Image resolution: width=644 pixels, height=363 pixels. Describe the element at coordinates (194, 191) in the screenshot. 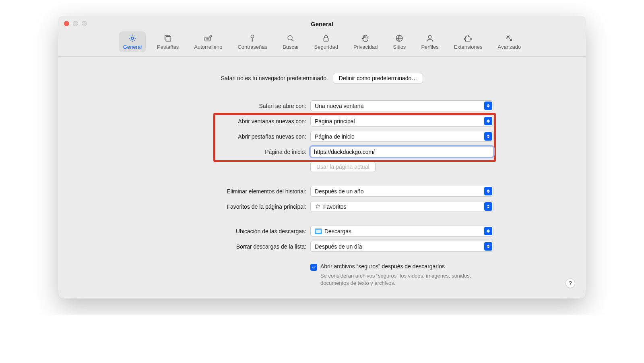

I see `label-history: Eliminar elementos del historial:` at that location.